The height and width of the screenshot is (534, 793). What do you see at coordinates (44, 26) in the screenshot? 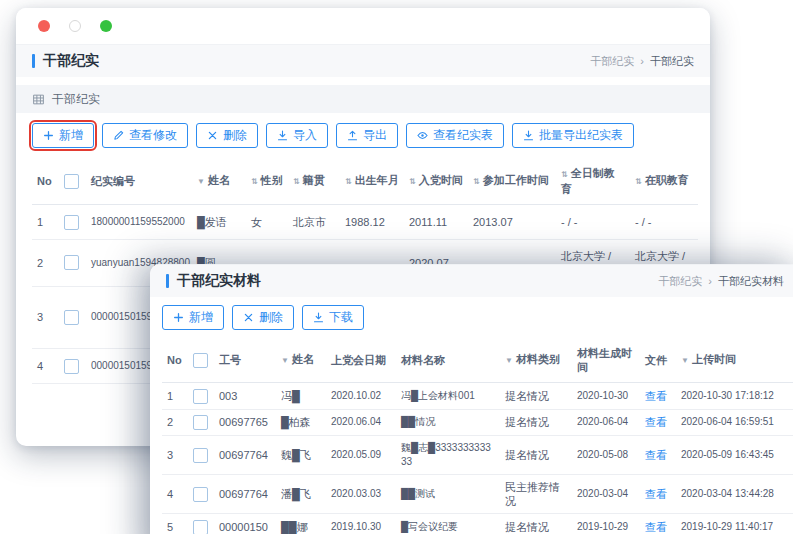
I see `close-window-button` at bounding box center [44, 26].